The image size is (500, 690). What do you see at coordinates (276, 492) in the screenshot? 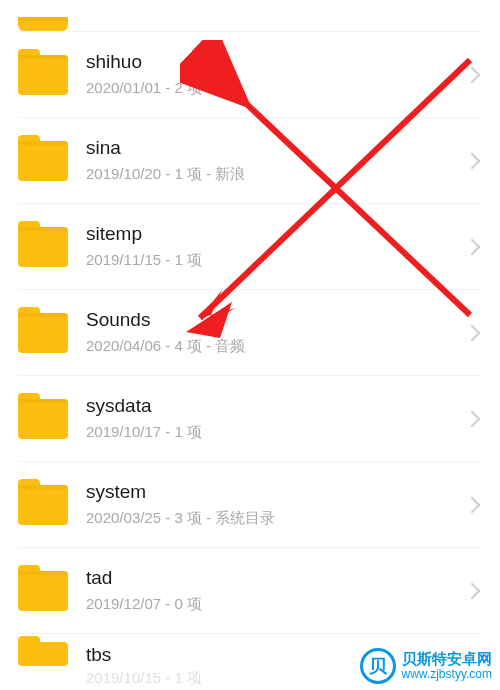
I see `folder-name: system` at bounding box center [276, 492].